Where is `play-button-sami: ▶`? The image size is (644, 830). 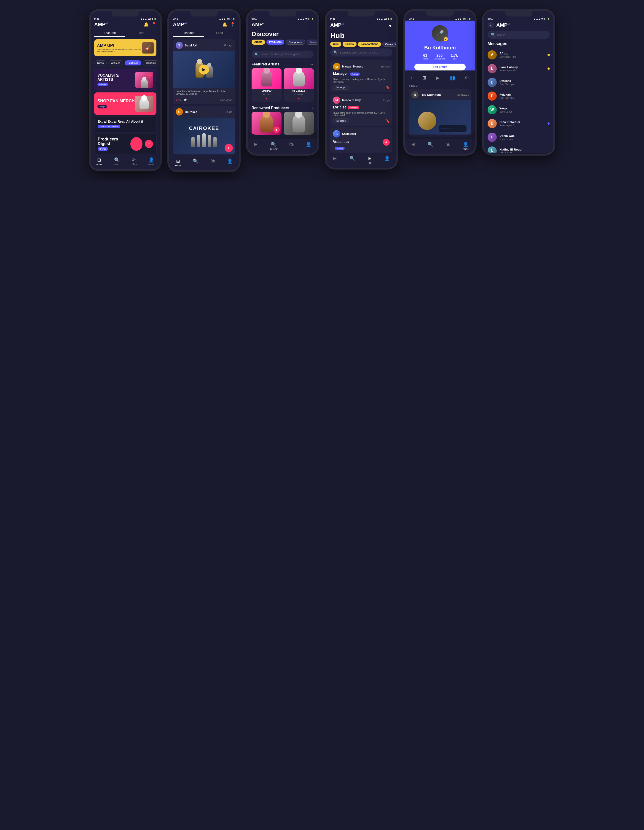
play-button-sami: ▶ is located at coordinates (204, 70).